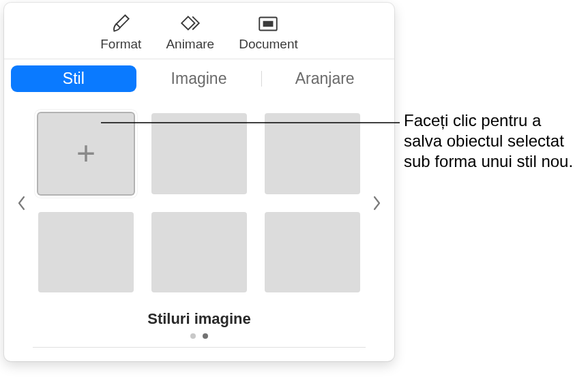 This screenshot has width=588, height=379. Describe the element at coordinates (199, 336) in the screenshot. I see `page-dots` at that location.